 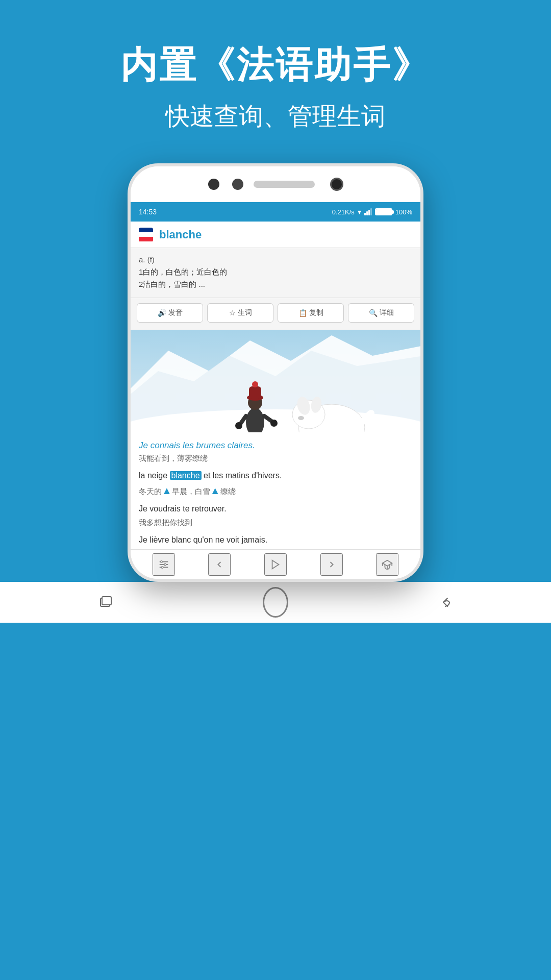 I want to click on next-nav-button, so click(x=332, y=565).